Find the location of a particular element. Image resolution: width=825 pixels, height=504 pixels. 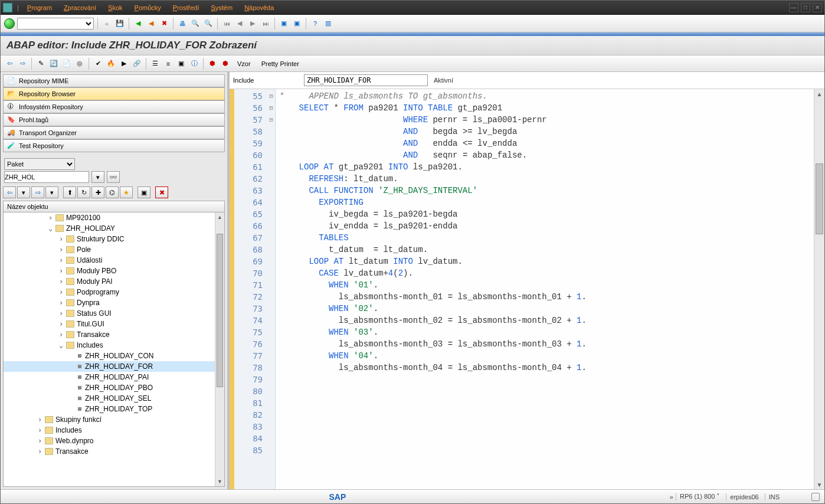

exit-icon: ◀ is located at coordinates (151, 24).